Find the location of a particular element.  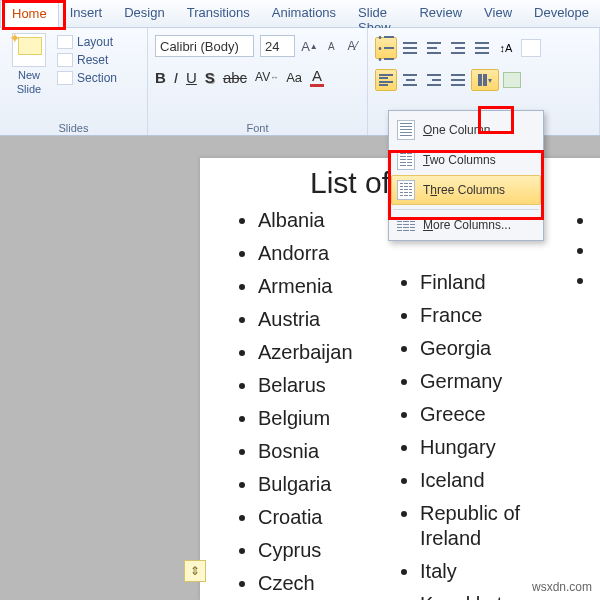

layout-icon is located at coordinates (65, 42).